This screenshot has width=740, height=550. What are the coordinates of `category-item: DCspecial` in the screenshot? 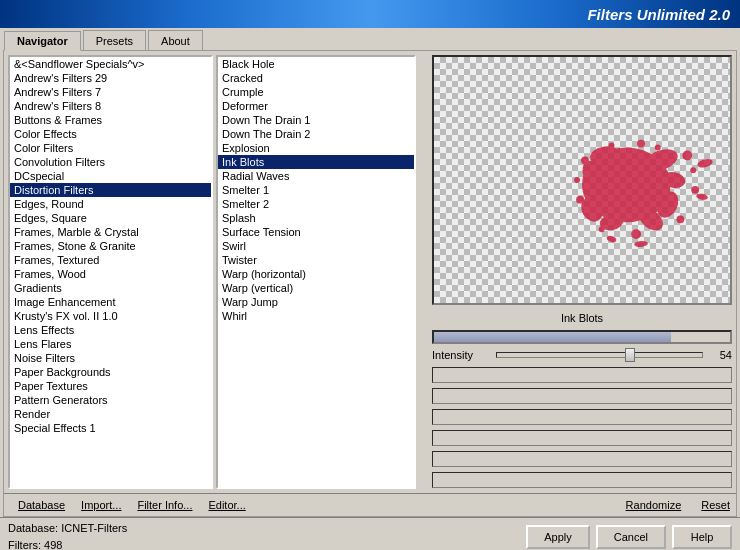 It's located at (110, 176).